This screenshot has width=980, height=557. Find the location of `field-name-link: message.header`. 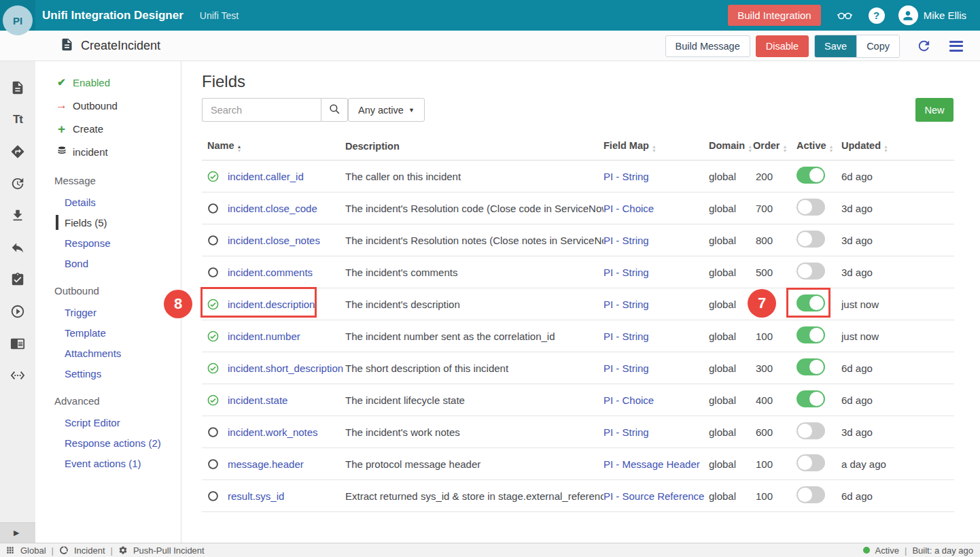

field-name-link: message.header is located at coordinates (266, 464).